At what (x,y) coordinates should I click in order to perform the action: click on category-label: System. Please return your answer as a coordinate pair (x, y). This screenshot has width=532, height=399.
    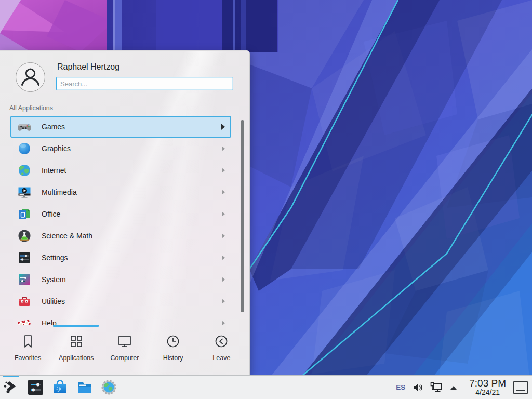
    Looking at the image, I should click on (54, 280).